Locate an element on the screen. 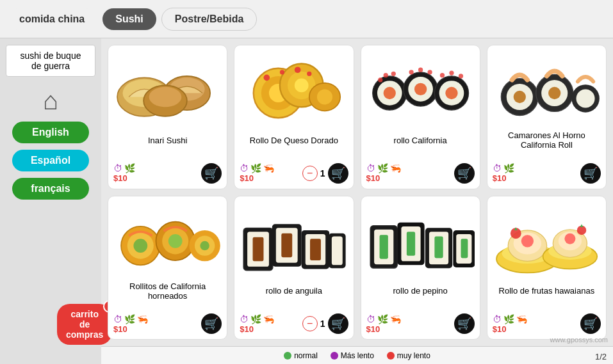 This screenshot has width=613, height=364. qty-display-anguila: 1 is located at coordinates (323, 324).